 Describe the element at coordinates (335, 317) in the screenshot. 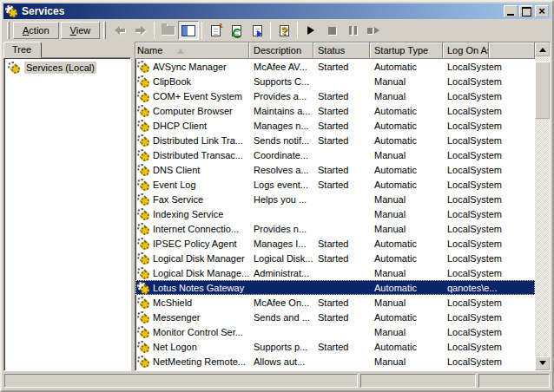

I see `table-row: MessengerSends and ...StartedAutomaticLo…` at that location.